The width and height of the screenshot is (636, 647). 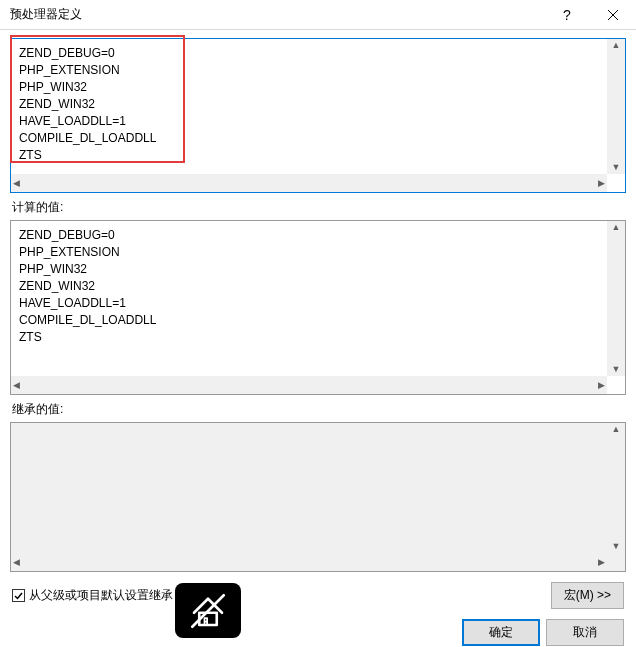 I want to click on cancel-button: 取消, so click(x=585, y=632).